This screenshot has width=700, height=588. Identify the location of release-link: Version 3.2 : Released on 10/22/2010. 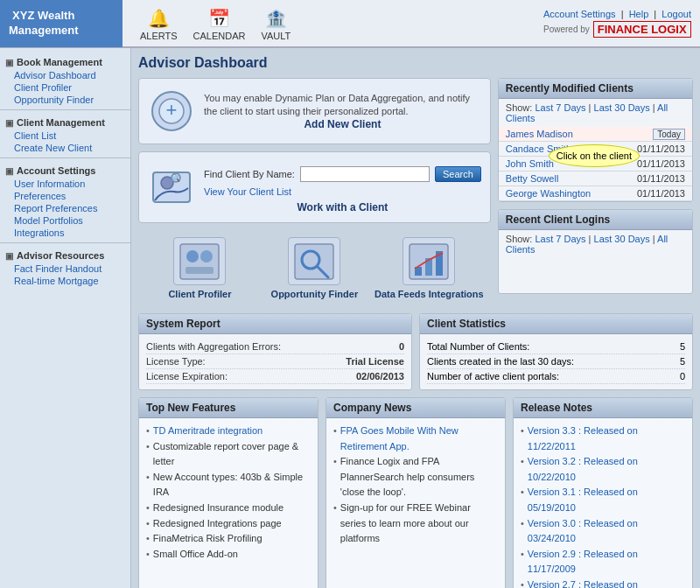
(606, 469).